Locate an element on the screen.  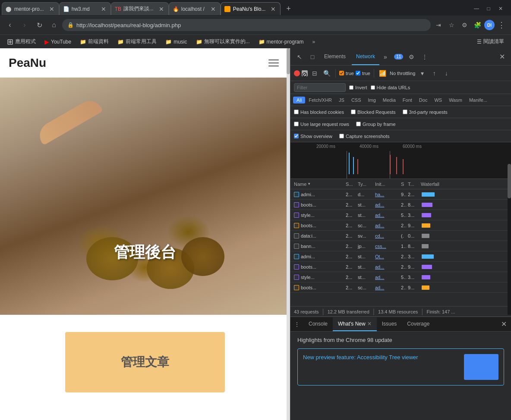
type-all: All is located at coordinates (299, 100).